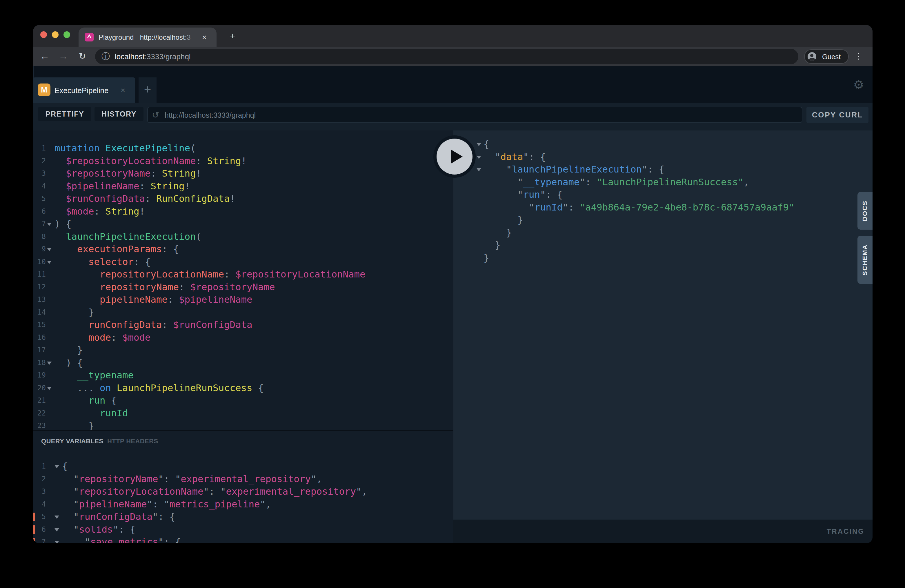 The width and height of the screenshot is (905, 588). What do you see at coordinates (453, 56) in the screenshot?
I see `browser-toolbar: ← → ↻ ⓘ localhost:3333/graphql Guest ⋮` at bounding box center [453, 56].